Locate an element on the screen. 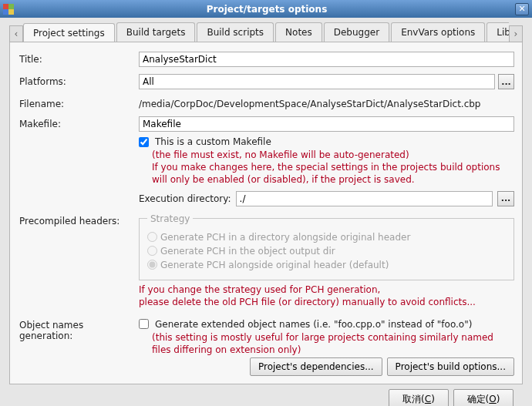  extended-obj-names-checkbox is located at coordinates (143, 324).